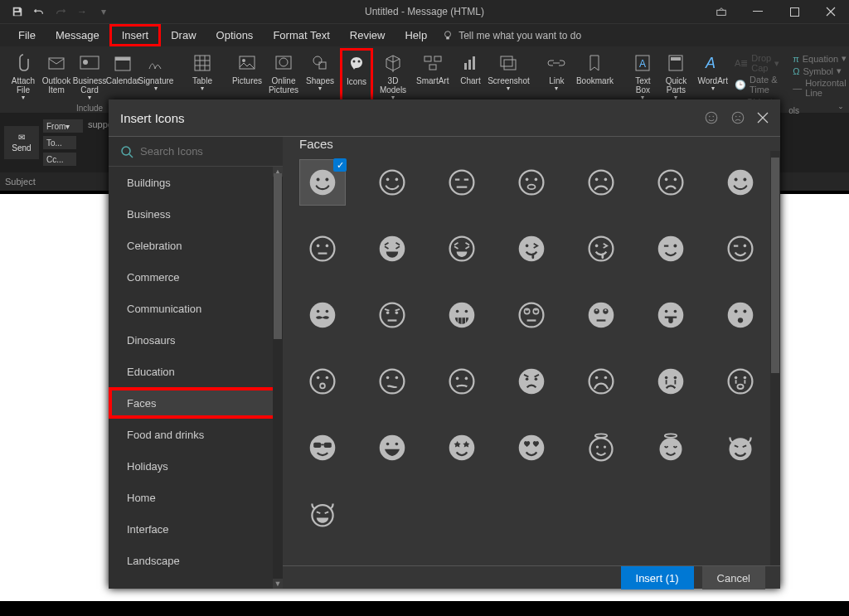  Describe the element at coordinates (235, 35) in the screenshot. I see `tab-options: Options` at that location.